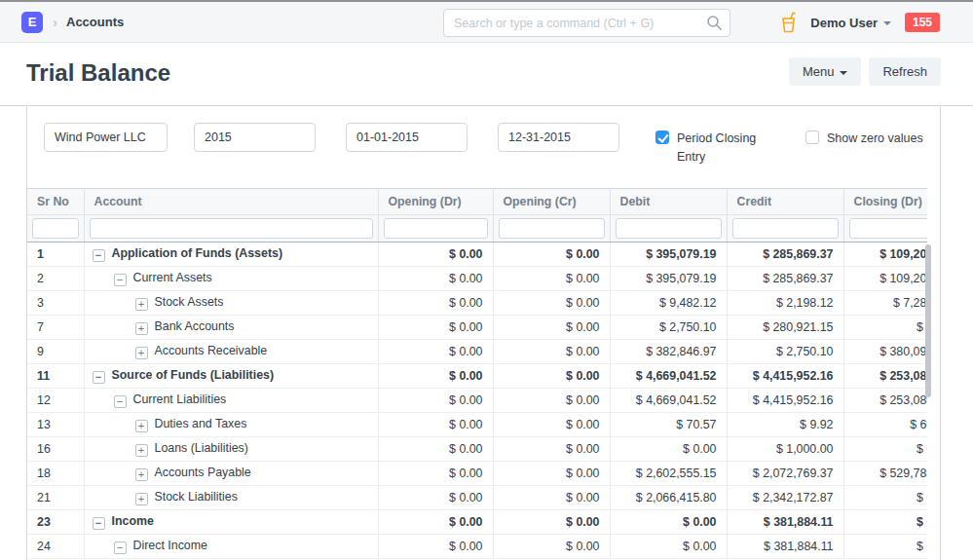 This screenshot has height=560, width=973. Describe the element at coordinates (477, 522) in the screenshot. I see `table-row: 23−Income$ 0.00$ 0.00$ 0.00$ 381,884.11$…` at that location.